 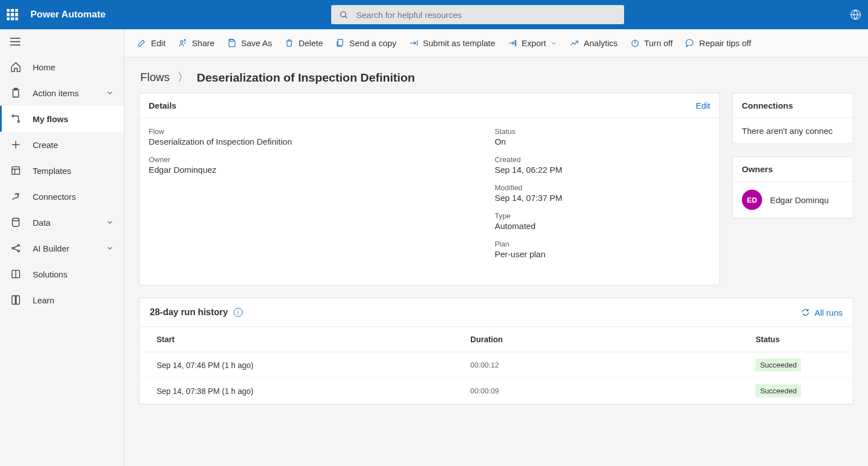 I want to click on turn-off-button: Turn off, so click(x=652, y=43).